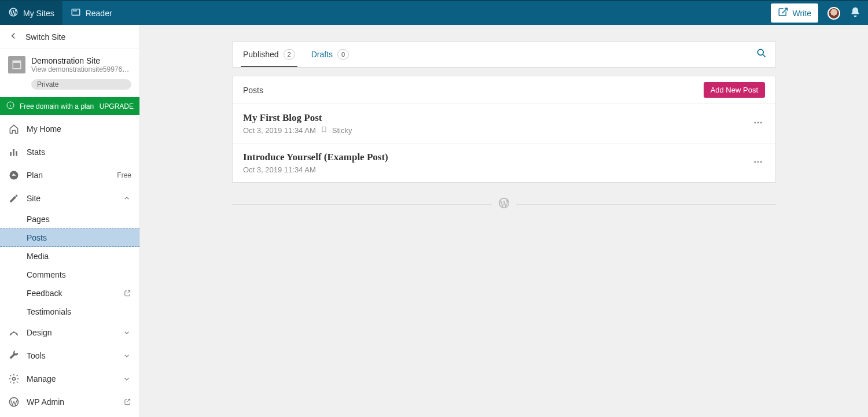 This screenshot has width=868, height=417. I want to click on sidebar-item-label: Comments, so click(46, 275).